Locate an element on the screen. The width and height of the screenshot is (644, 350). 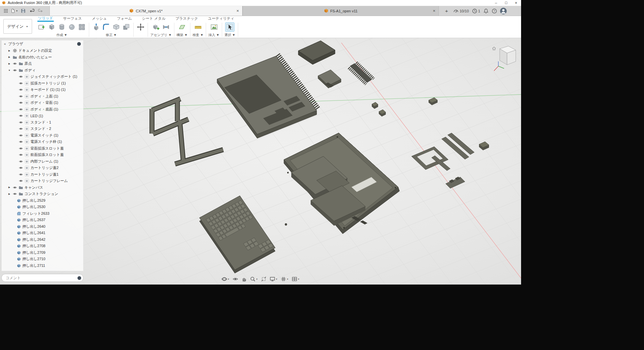
select-icon is located at coordinates (230, 27).